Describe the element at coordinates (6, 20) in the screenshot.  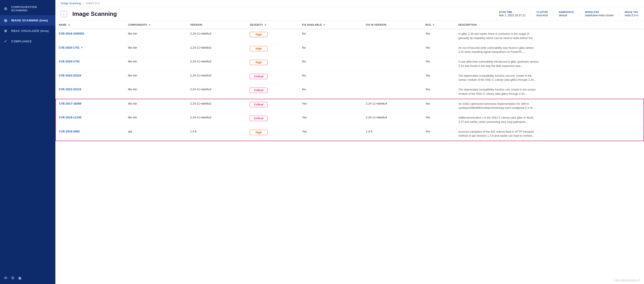
I see `image-scanning-icon: ◎` at that location.